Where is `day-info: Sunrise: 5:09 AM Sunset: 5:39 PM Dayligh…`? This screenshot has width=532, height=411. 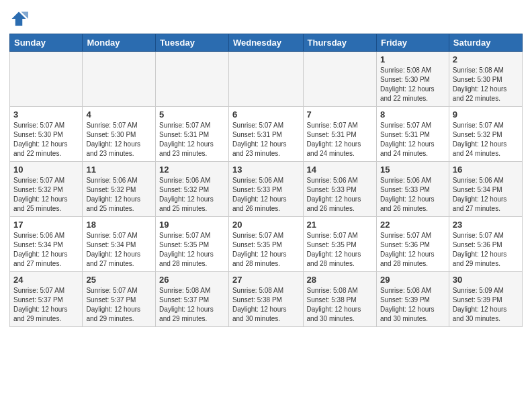
day-info: Sunrise: 5:09 AM Sunset: 5:39 PM Dayligh… is located at coordinates (486, 305).